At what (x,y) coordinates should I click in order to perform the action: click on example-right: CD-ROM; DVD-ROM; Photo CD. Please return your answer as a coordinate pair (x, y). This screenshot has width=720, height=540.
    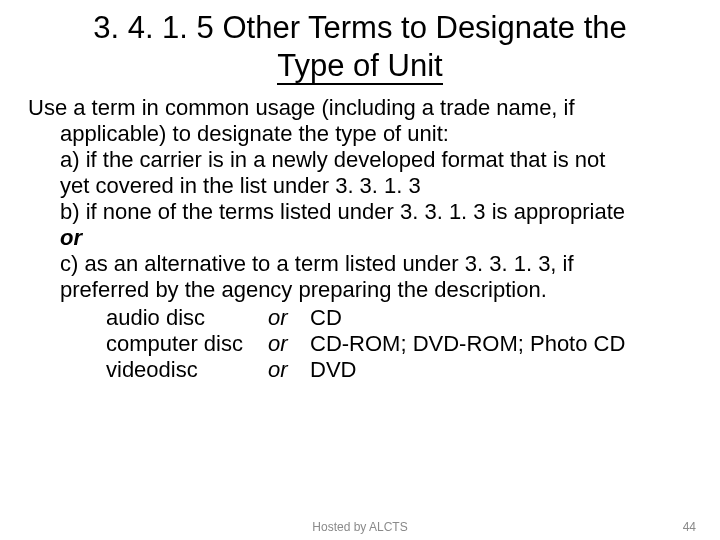
    Looking at the image, I should click on (501, 344).